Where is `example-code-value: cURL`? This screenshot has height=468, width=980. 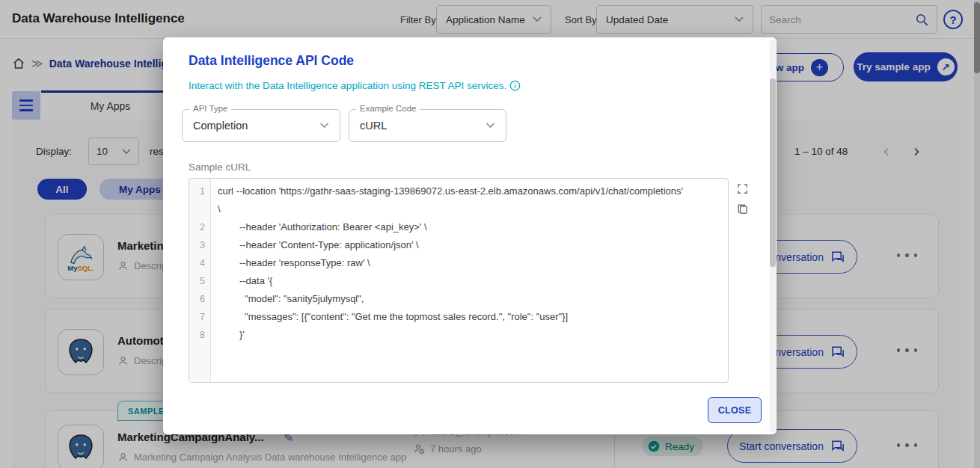
example-code-value: cURL is located at coordinates (373, 126).